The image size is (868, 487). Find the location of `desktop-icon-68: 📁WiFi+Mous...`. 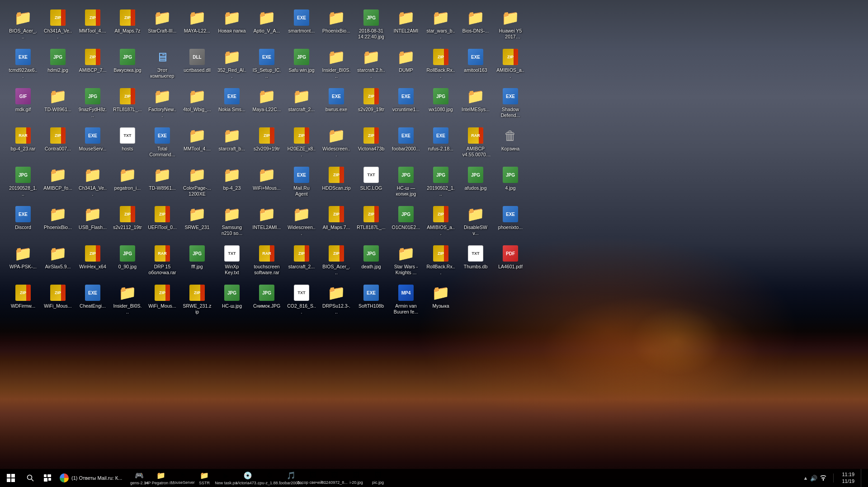

desktop-icon-68: 📁WiFi+Mous... is located at coordinates (267, 183).